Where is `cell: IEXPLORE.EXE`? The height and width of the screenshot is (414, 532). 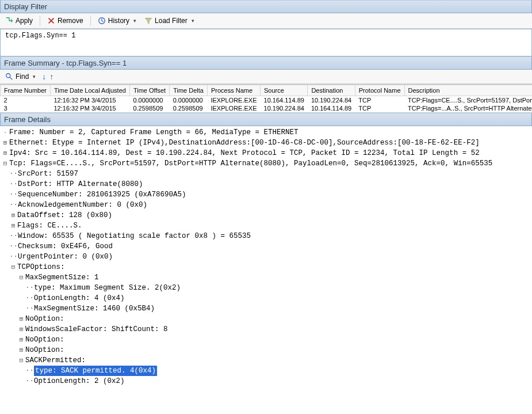
cell: IEXPLORE.EXE is located at coordinates (234, 108).